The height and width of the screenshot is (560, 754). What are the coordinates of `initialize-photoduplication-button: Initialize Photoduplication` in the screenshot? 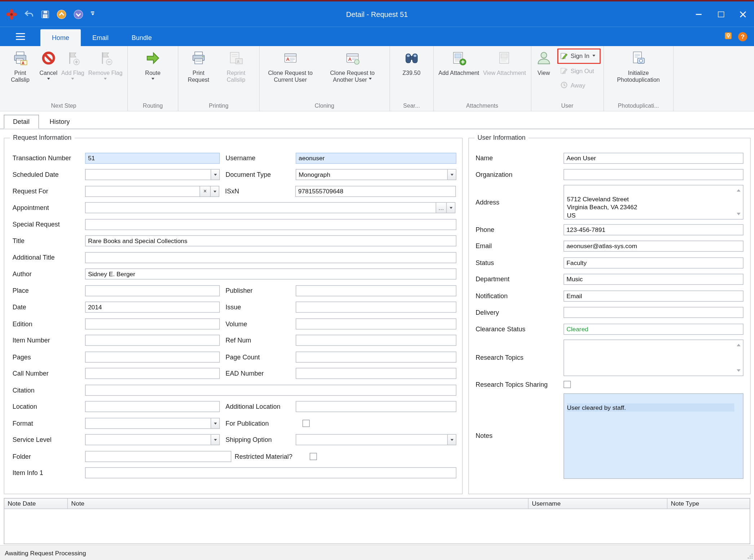 It's located at (638, 66).